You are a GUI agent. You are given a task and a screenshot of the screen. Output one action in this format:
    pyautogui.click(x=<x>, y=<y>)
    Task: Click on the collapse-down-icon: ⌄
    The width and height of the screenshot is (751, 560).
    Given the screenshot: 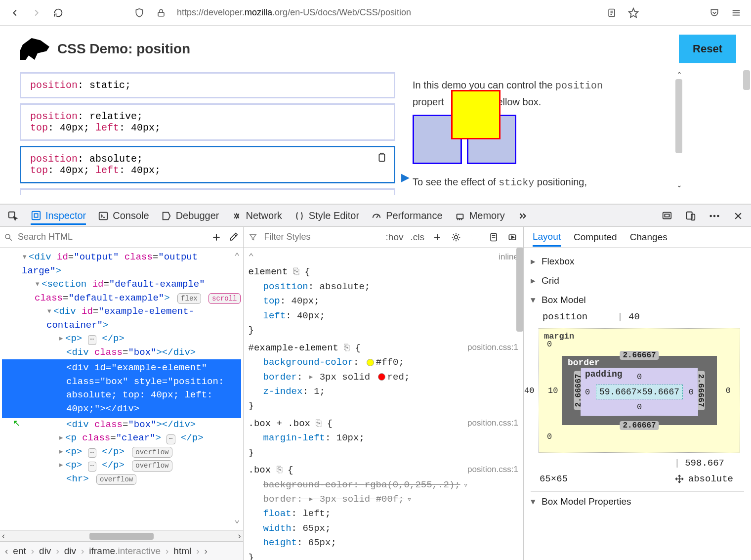 What is the action you would take?
    pyautogui.click(x=237, y=520)
    